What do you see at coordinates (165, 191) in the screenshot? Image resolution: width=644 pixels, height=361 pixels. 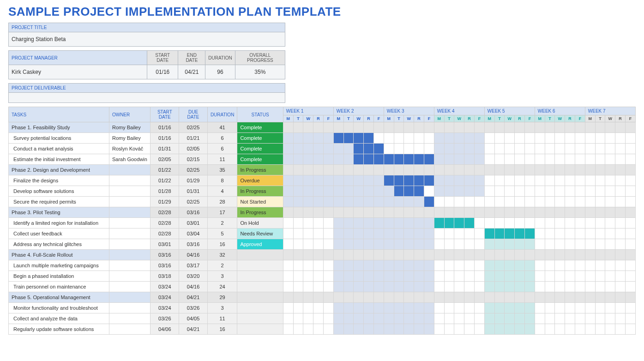 I see `task-start: 01/28` at bounding box center [165, 191].